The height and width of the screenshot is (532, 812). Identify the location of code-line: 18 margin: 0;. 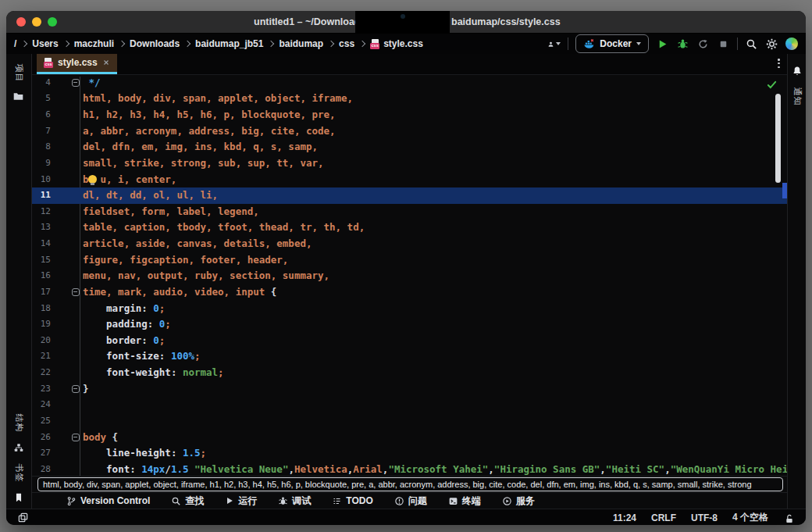
(409, 309).